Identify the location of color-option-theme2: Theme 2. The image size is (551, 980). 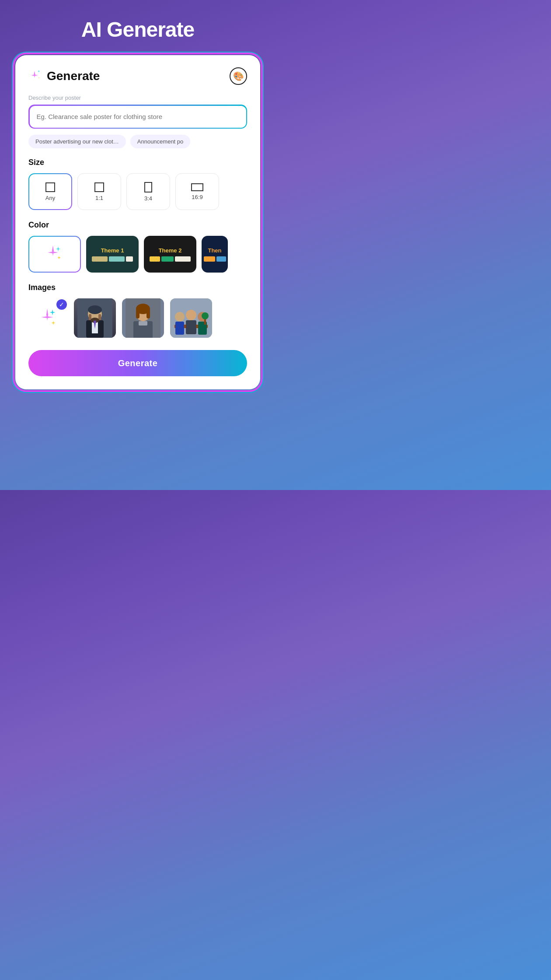
(170, 254).